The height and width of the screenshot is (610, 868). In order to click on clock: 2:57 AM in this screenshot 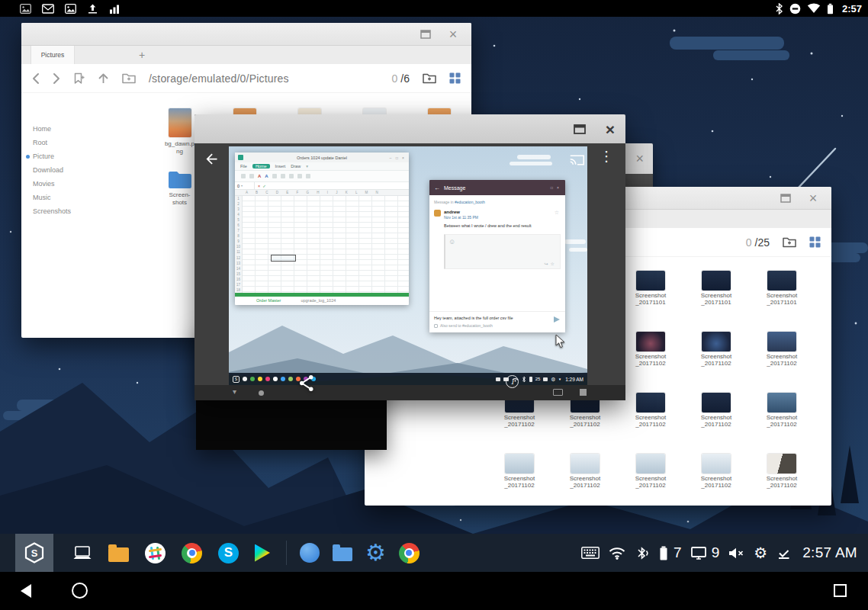, I will do `click(830, 553)`.